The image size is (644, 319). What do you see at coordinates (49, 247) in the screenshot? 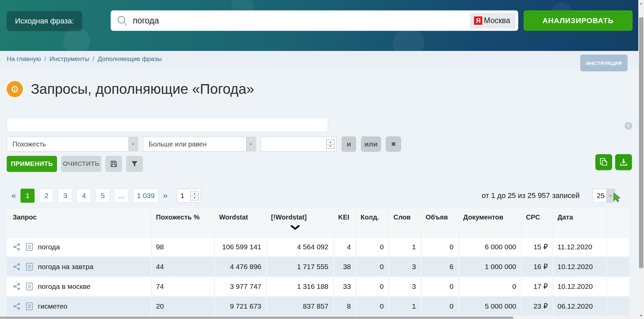
I see `query-phrase: погода` at bounding box center [49, 247].